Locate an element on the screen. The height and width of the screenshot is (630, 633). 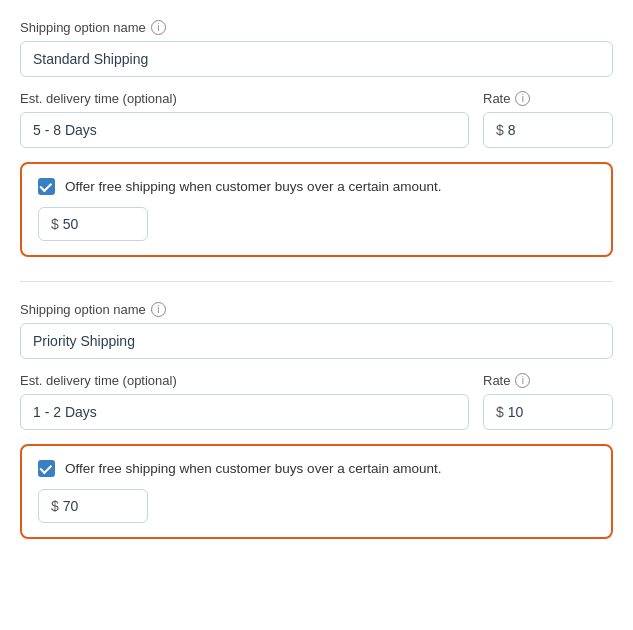
free-shipping-box-2: Offer free shipping when customer buys o… is located at coordinates (316, 492).